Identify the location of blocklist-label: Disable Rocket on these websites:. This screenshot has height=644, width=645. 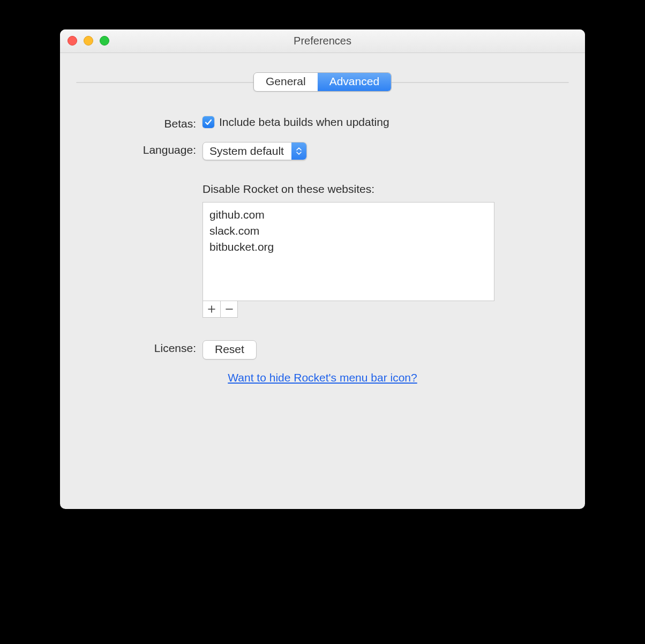
(288, 189).